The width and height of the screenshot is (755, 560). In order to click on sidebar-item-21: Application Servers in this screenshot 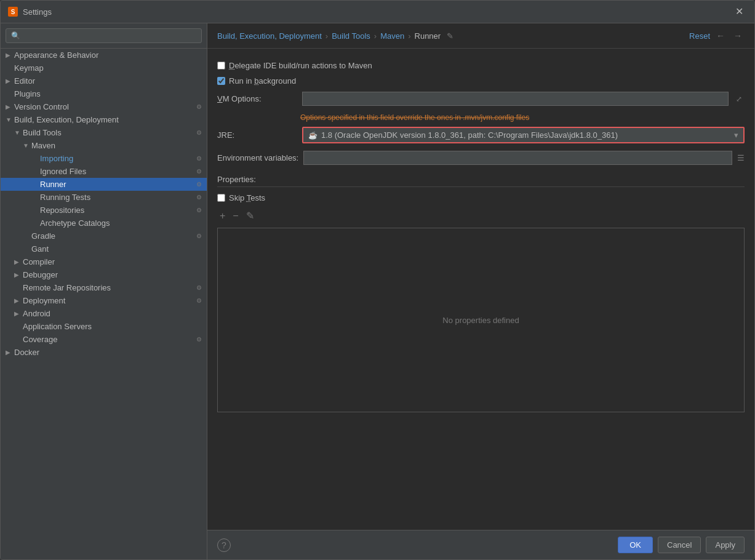, I will do `click(103, 326)`.